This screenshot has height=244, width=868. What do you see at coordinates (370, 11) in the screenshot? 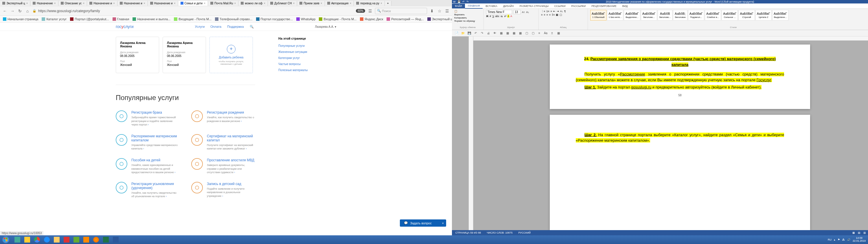
I see `reader-icon: ☰` at bounding box center [370, 11].